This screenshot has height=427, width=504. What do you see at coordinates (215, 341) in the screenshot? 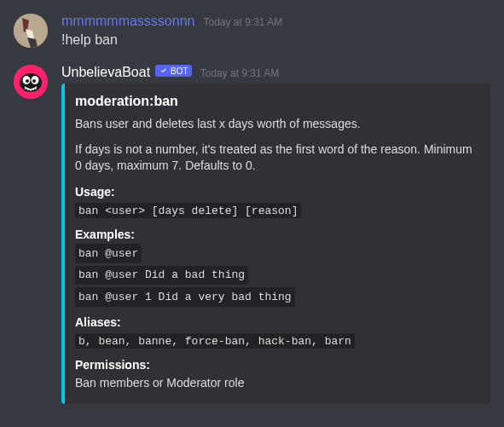
I see `code-inline: b, bean, banne, force-ban, hack-ban, bar…` at bounding box center [215, 341].